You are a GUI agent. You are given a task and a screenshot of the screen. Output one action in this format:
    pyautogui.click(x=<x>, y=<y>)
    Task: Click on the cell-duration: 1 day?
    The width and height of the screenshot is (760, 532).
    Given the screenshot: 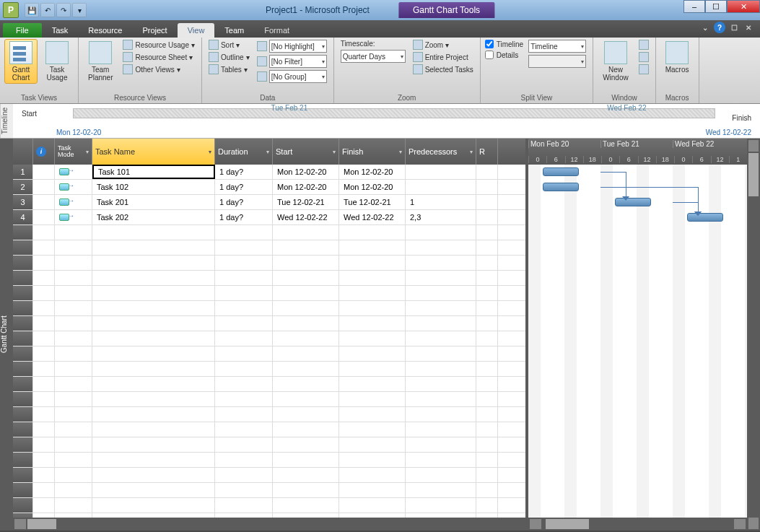 What is the action you would take?
    pyautogui.click(x=244, y=202)
    